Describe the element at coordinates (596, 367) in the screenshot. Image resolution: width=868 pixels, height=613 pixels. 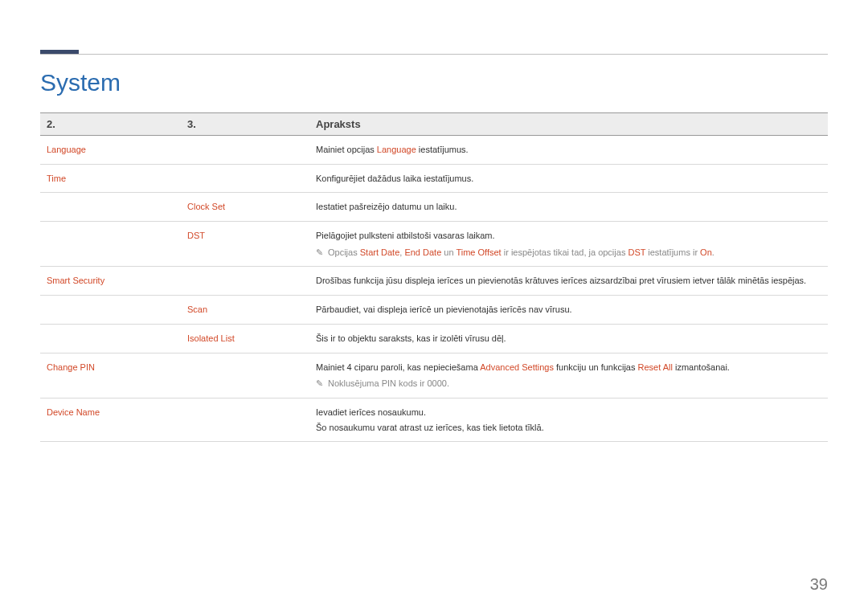
I see `text: funkciju un funkcijas` at that location.